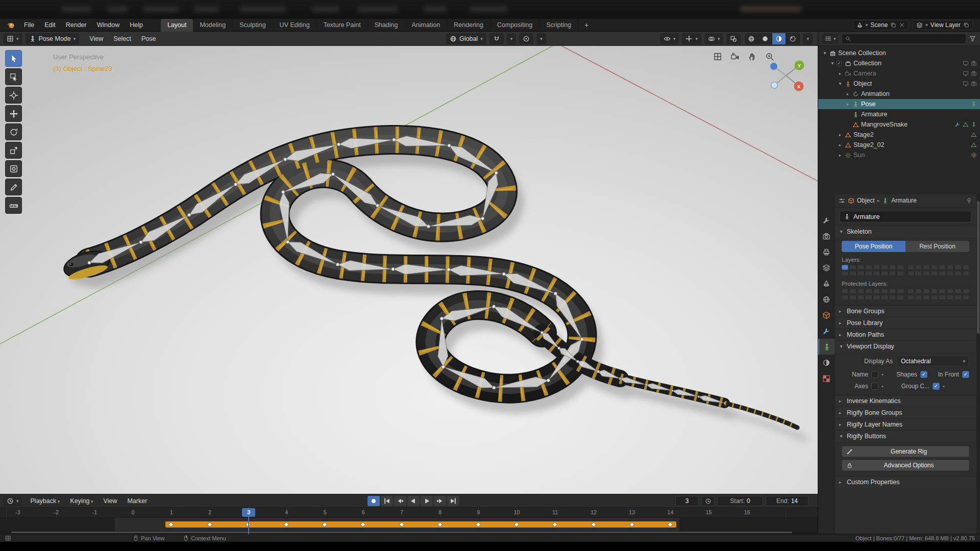 This screenshot has width=980, height=551. Describe the element at coordinates (875, 386) in the screenshot. I see `checkbox-axes` at that location.